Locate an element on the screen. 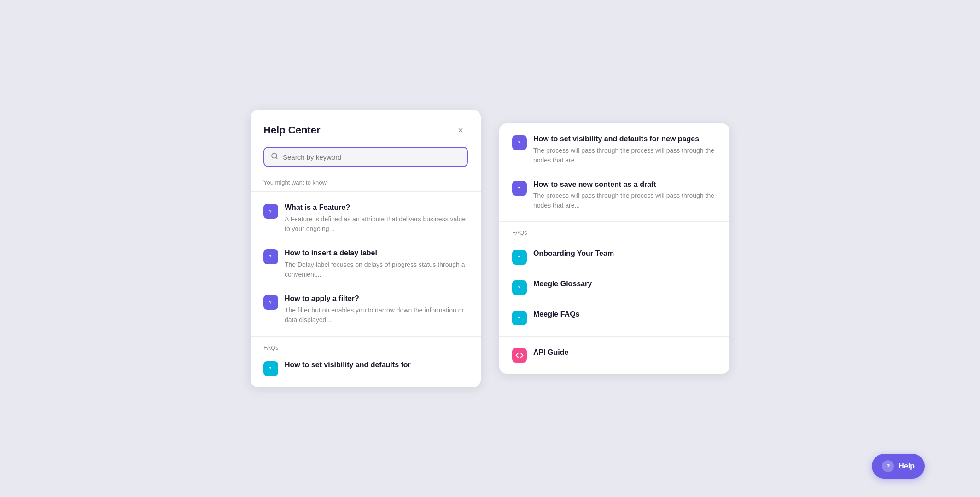 This screenshot has width=980, height=497. article-content: How to insert a delay label The Delay la… is located at coordinates (376, 264).